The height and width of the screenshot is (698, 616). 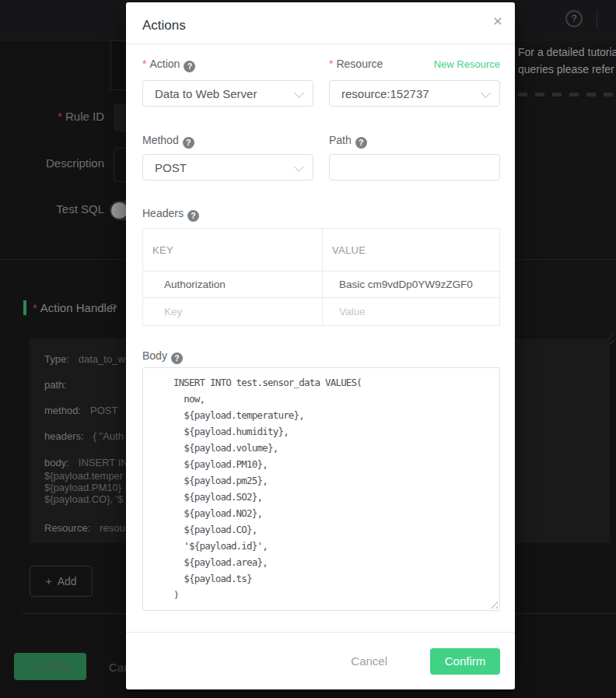 What do you see at coordinates (168, 140) in the screenshot?
I see `method-label: Method?` at bounding box center [168, 140].